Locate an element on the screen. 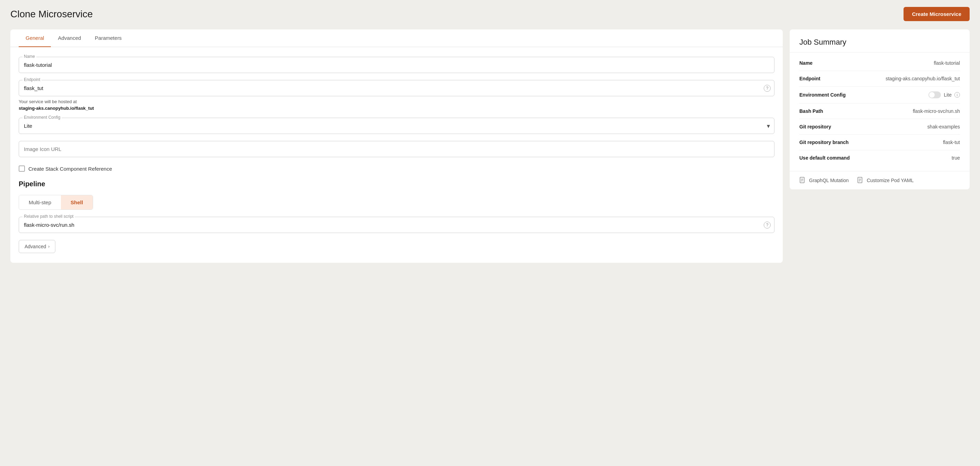  tabs: General Advanced Parameters is located at coordinates (396, 38).